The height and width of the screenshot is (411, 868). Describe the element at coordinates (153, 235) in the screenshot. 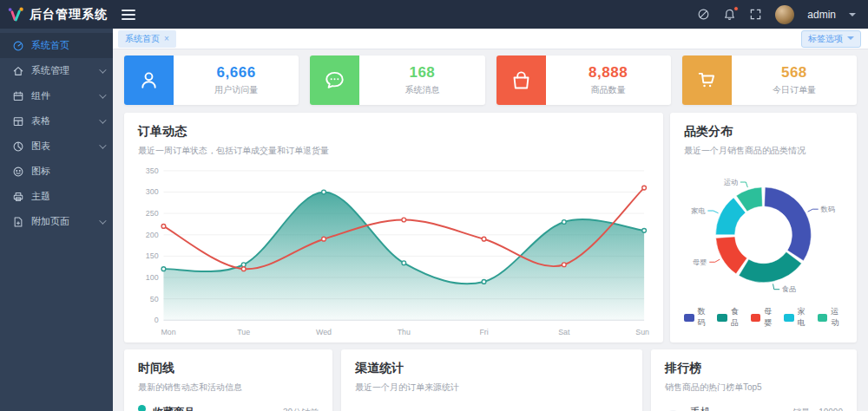

I see `svg-text: 200` at that location.